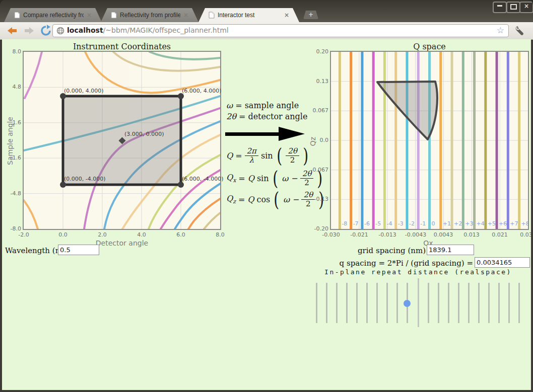  What do you see at coordinates (202, 91) in the screenshot?
I see `corner-annotation: (6.000, 4.000)` at bounding box center [202, 91].